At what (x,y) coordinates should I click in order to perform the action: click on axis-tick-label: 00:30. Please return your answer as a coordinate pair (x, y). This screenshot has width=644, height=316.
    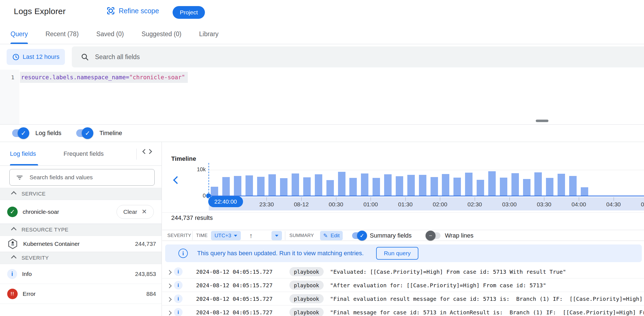
    Looking at the image, I should click on (336, 204).